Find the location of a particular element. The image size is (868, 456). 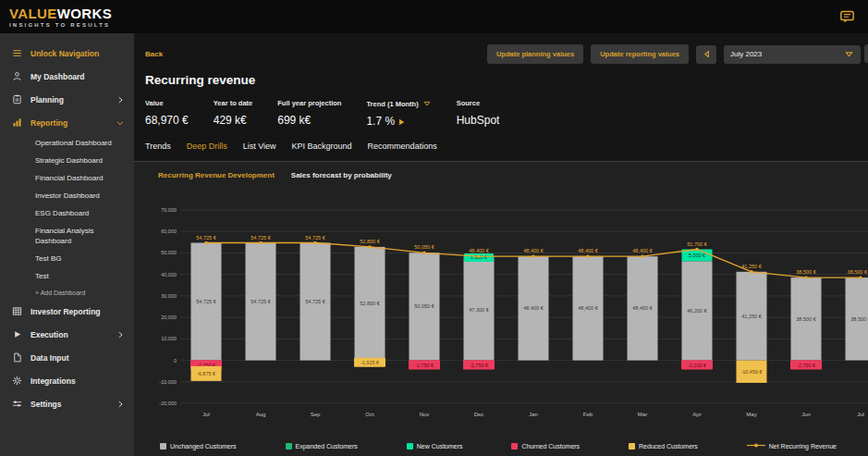

bar-chart-icon is located at coordinates (17, 122).